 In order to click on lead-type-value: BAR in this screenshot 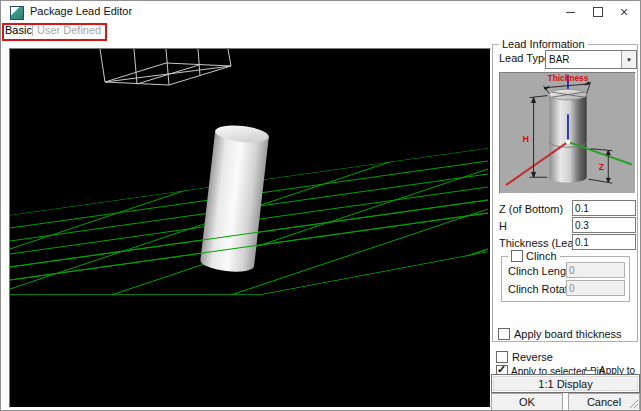, I will do `click(584, 60)`.